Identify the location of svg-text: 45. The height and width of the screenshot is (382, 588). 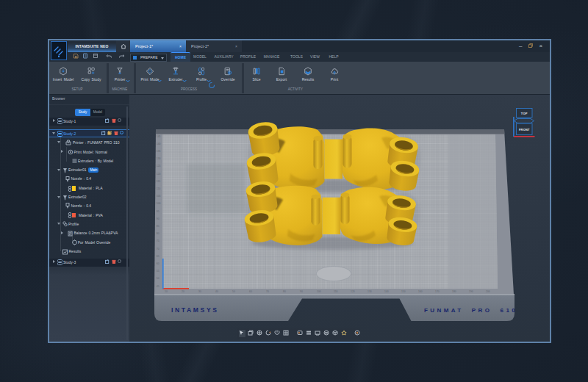
(158, 286).